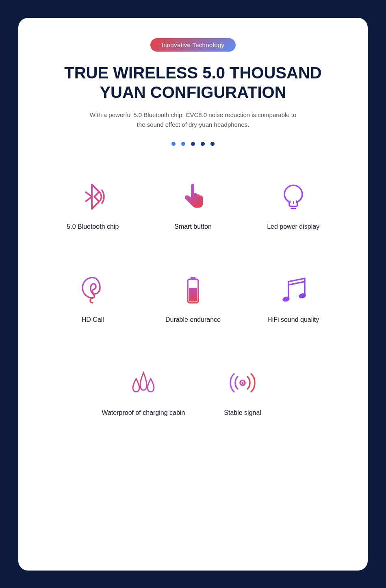 This screenshot has height=588, width=386. I want to click on music-icon, so click(293, 290).